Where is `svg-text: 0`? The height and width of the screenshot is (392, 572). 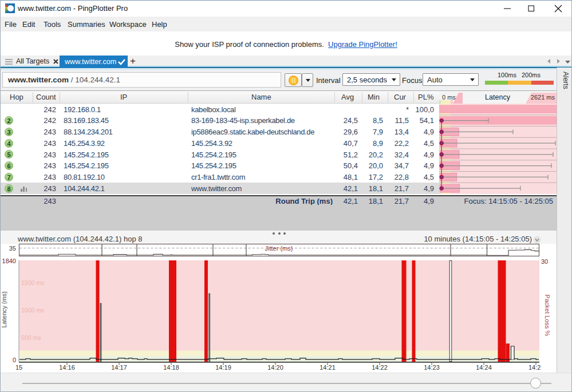
svg-text: 0 is located at coordinates (14, 360).